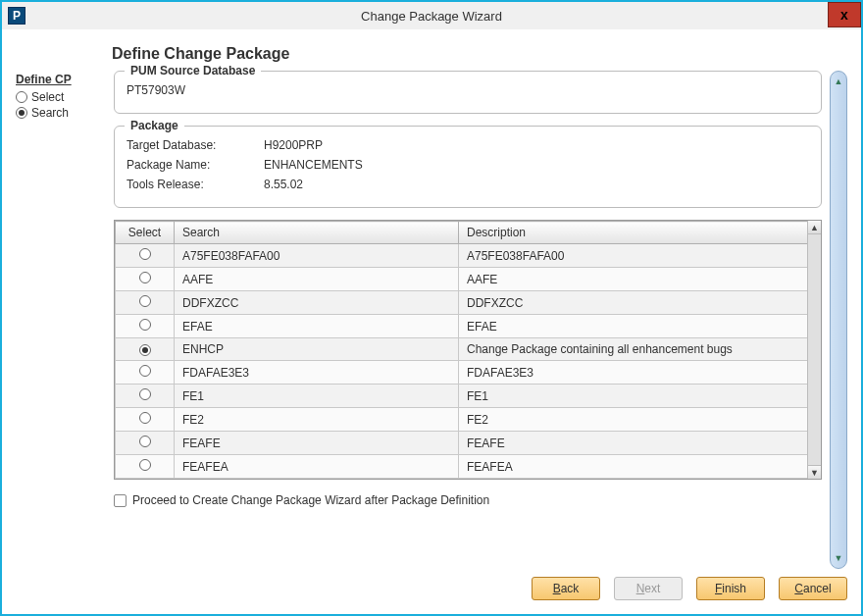  What do you see at coordinates (50, 113) in the screenshot?
I see `nav-item-label: Search` at bounding box center [50, 113].